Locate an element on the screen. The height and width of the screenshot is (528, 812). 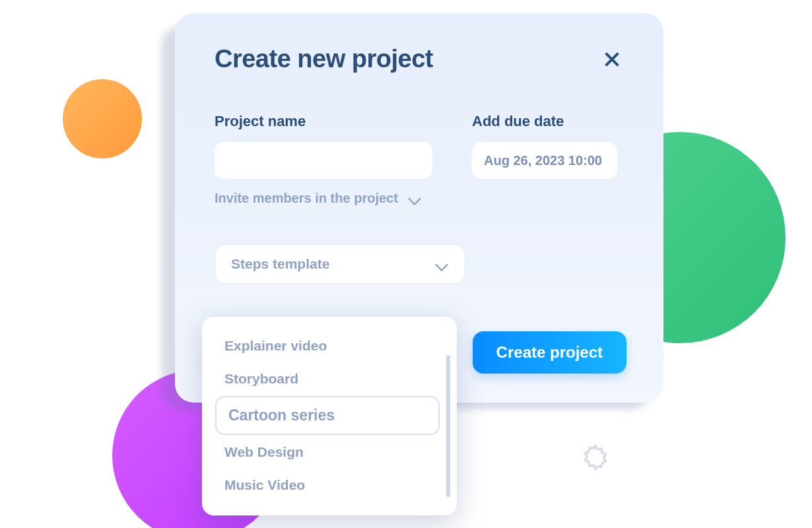
template-option-cartoon-series: Cartoon series is located at coordinates (327, 416).